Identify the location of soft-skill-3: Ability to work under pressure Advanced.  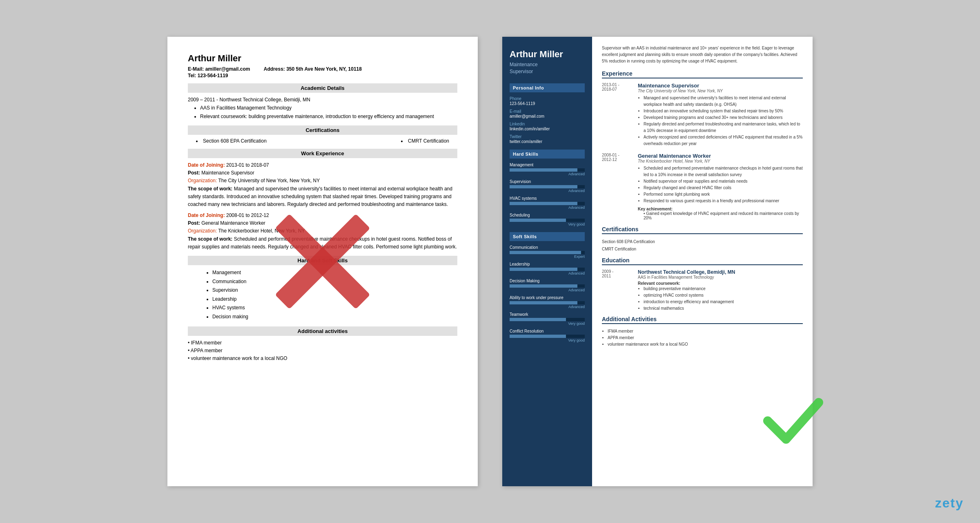
(547, 302).